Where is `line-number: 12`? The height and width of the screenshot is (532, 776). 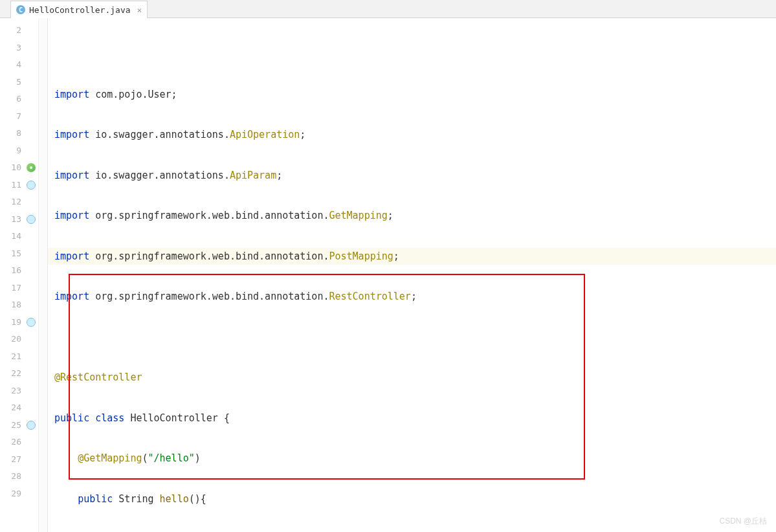 line-number: 12 is located at coordinates (19, 202).